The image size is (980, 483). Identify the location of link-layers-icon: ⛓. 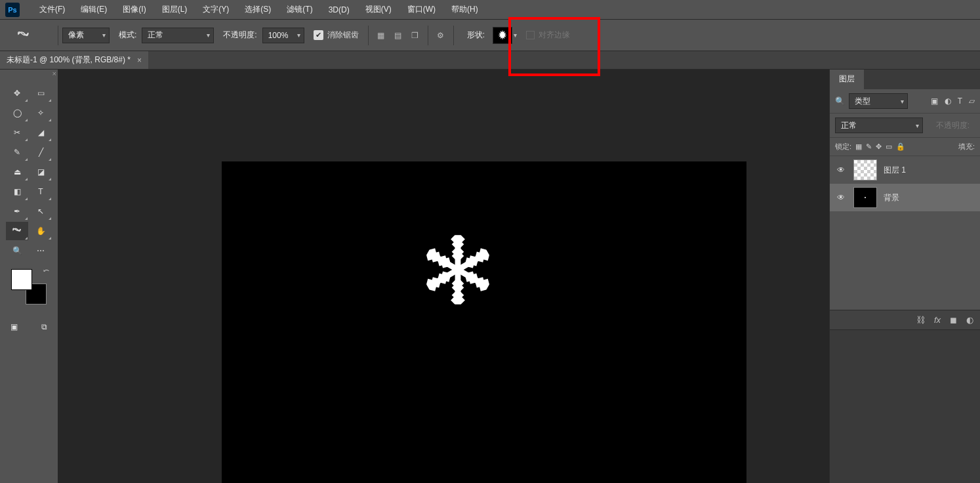
(921, 320).